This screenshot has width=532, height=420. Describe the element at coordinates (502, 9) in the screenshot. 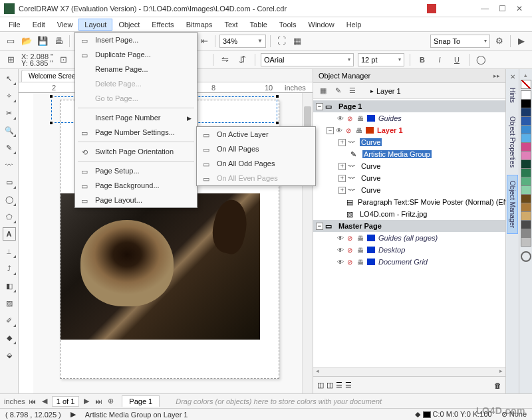

I see `maximize-button: ☐` at that location.